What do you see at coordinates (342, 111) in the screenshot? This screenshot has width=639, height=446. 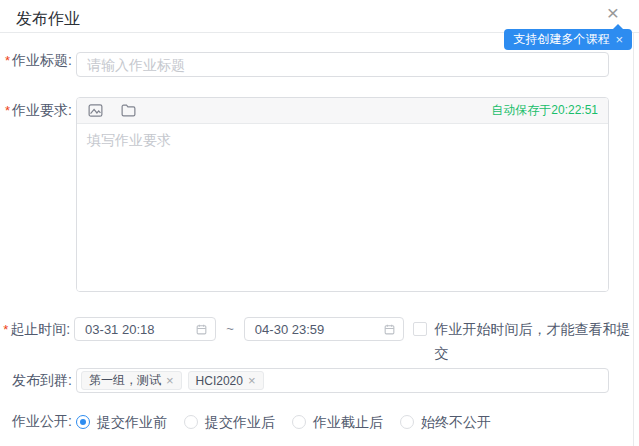 I see `editor-toolbar: 自动保存于20:22:51` at bounding box center [342, 111].